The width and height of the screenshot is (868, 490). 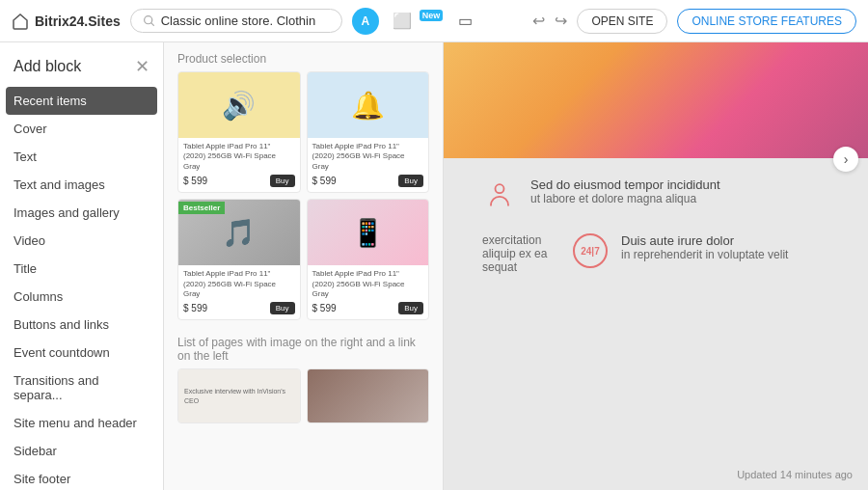 What do you see at coordinates (81, 324) in the screenshot?
I see `sidebar-item-buttons-links: Buttons and links` at bounding box center [81, 324].